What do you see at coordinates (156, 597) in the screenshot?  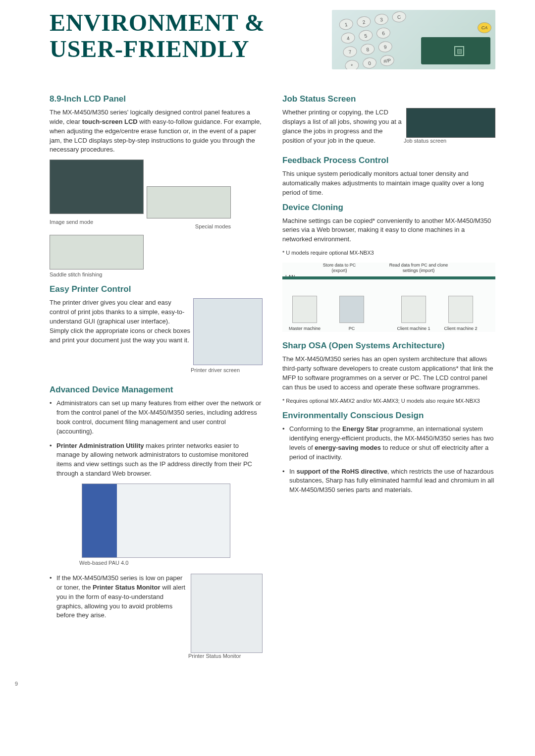 I see `adm-bullet-list-2: If the MX-M450/M350 series is low on pap…` at bounding box center [156, 597].